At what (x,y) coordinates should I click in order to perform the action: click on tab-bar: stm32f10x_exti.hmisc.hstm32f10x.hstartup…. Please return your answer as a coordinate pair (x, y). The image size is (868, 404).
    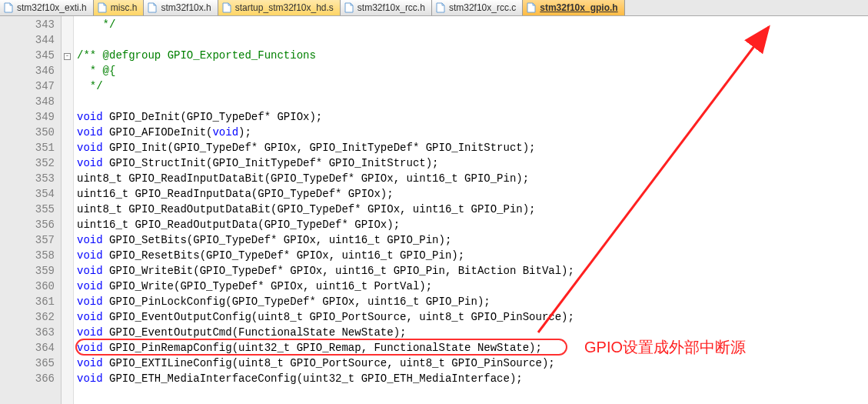
    Looking at the image, I should click on (434, 8).